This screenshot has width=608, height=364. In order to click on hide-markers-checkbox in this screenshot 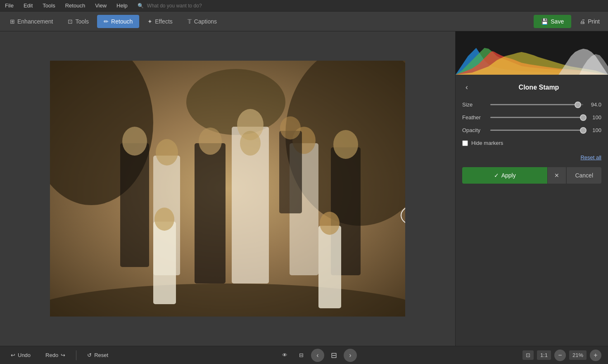, I will do `click(465, 143)`.